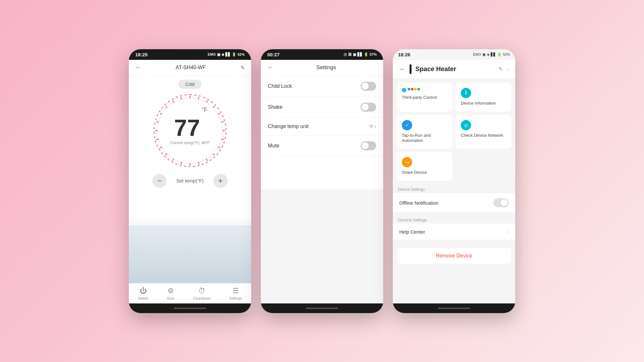  Describe the element at coordinates (143, 298) in the screenshot. I see `switch-label: Switch` at that location.